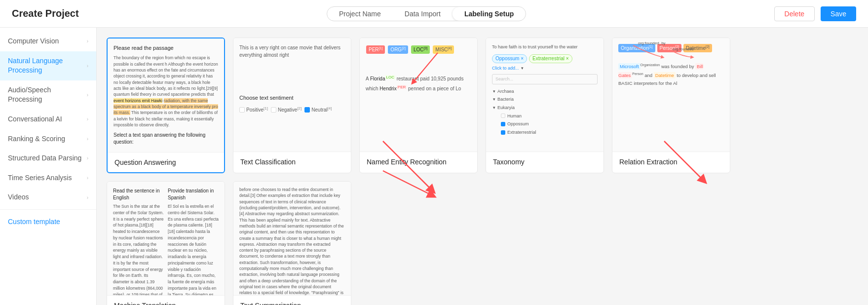 The height and width of the screenshot is (305, 868). Describe the element at coordinates (48, 222) in the screenshot. I see `custom-template-link: Custom template` at that location.